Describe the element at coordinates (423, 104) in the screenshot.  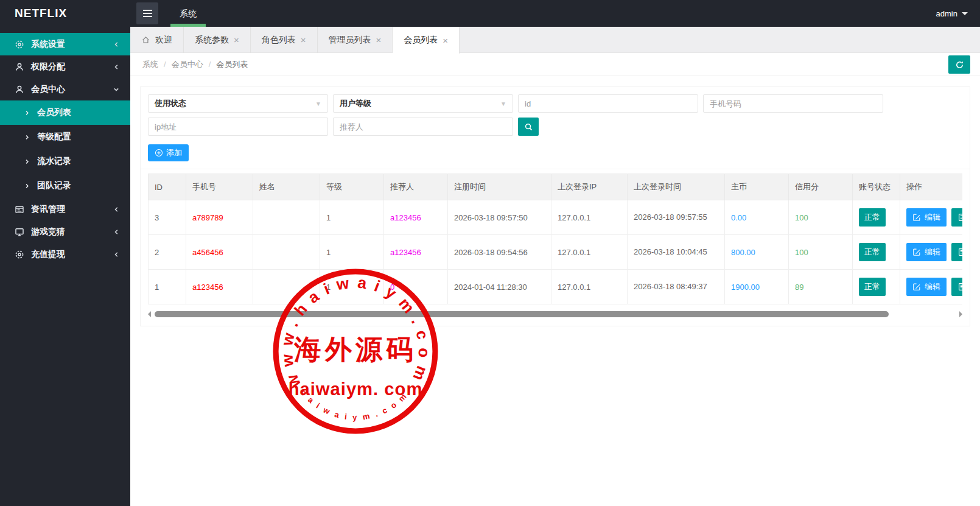
I see `level-select: 用户等级 ▼` at that location.